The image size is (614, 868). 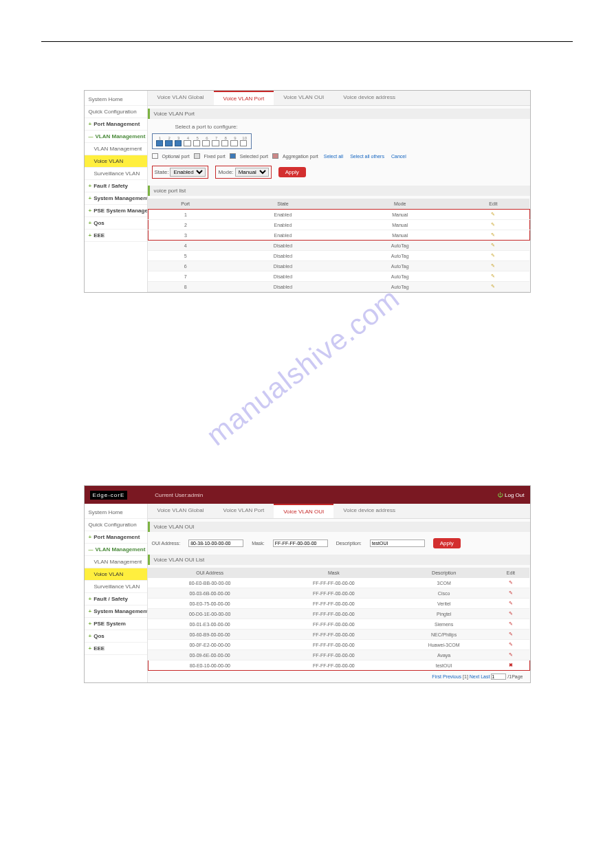 I want to click on page-input, so click(x=498, y=676).